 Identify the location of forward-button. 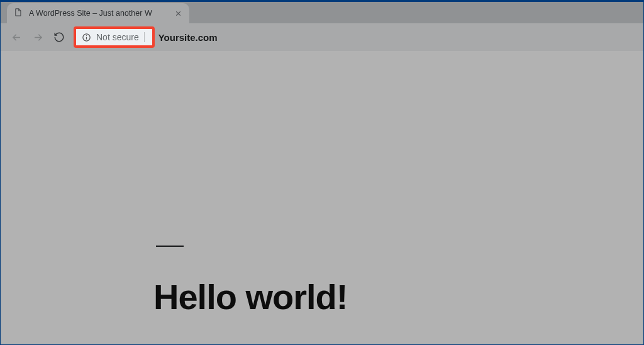
(38, 37).